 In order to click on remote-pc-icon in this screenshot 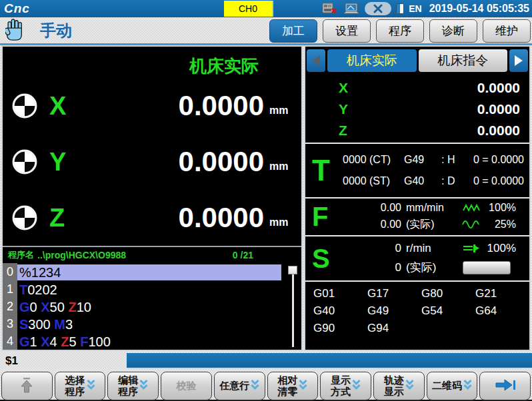, I will do `click(351, 9)`.